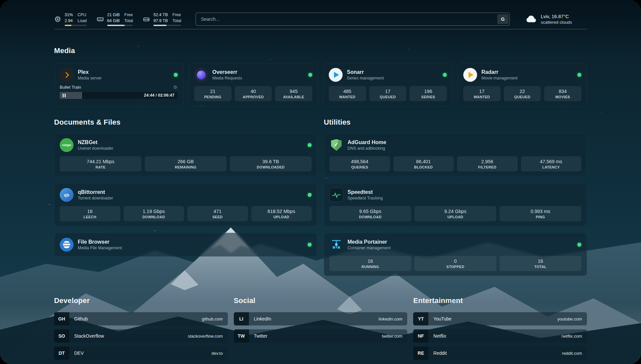 The image size is (641, 364). What do you see at coordinates (503, 19) in the screenshot?
I see `search-engine-button: G` at bounding box center [503, 19].